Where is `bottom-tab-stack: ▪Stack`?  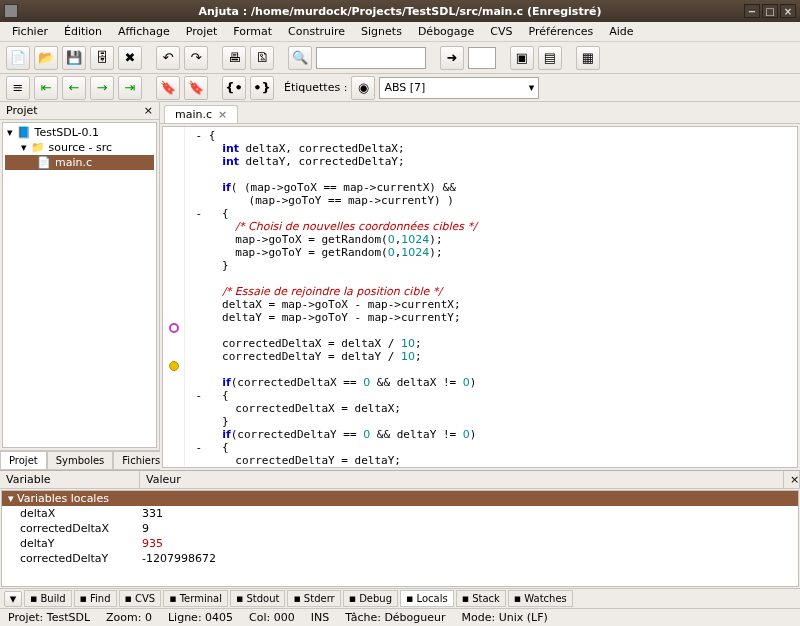 bottom-tab-stack: ▪Stack is located at coordinates (481, 598).